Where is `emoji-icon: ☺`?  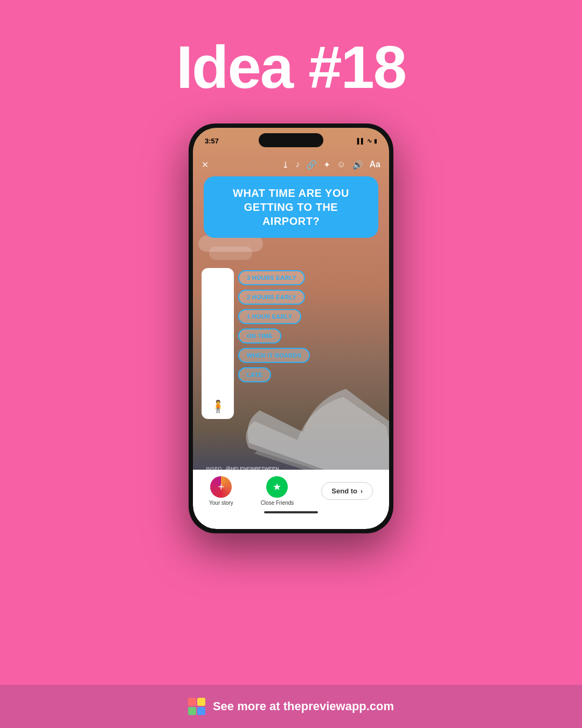
emoji-icon: ☺ is located at coordinates (341, 164).